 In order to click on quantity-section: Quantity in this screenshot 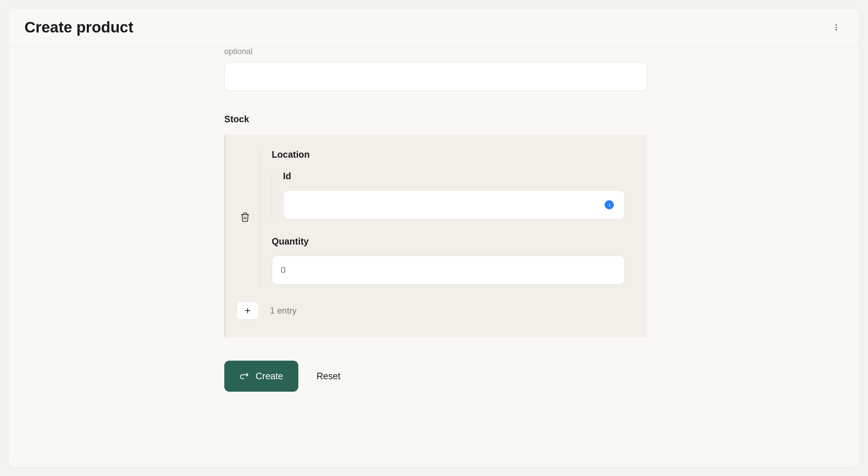, I will do `click(448, 261)`.